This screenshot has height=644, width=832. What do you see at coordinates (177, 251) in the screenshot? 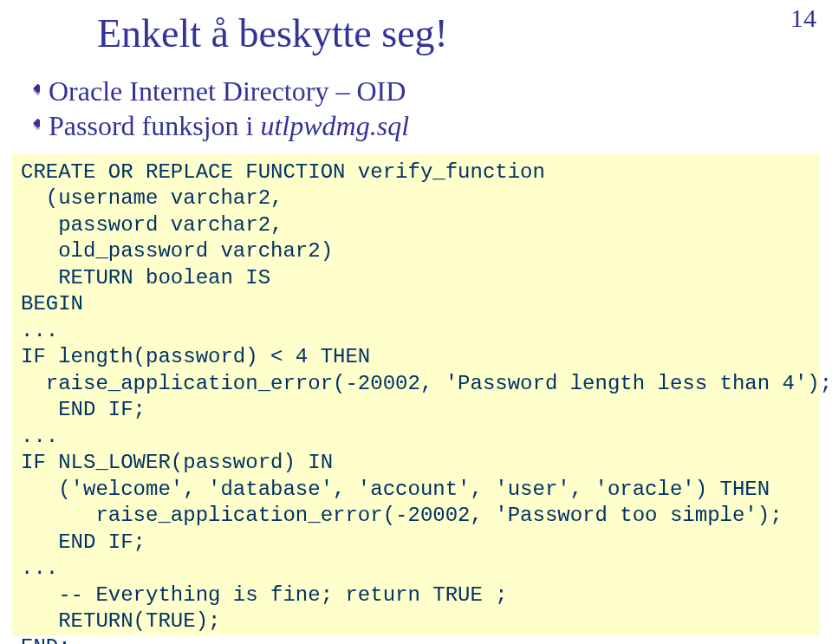
I see `code-line: old_password varchar2)` at bounding box center [177, 251].